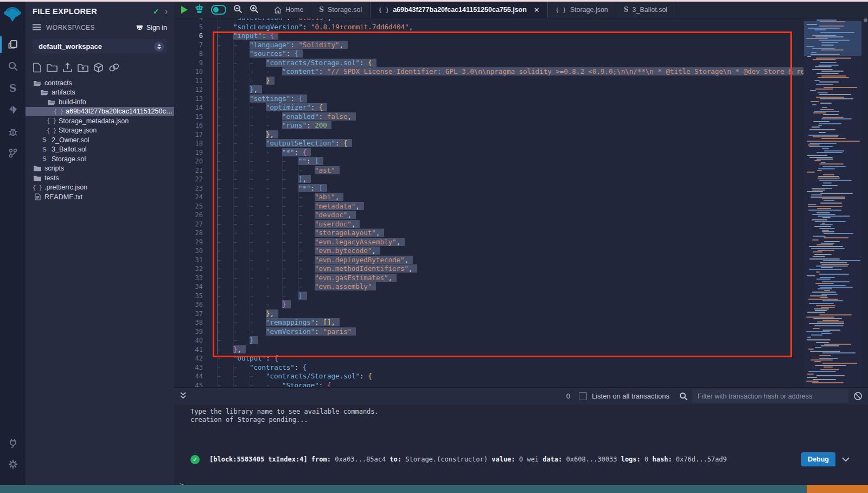 Image resolution: width=868 pixels, height=493 pixels. What do you see at coordinates (489, 305) in the screenshot?
I see `code-line: 36→→→→}` at bounding box center [489, 305].